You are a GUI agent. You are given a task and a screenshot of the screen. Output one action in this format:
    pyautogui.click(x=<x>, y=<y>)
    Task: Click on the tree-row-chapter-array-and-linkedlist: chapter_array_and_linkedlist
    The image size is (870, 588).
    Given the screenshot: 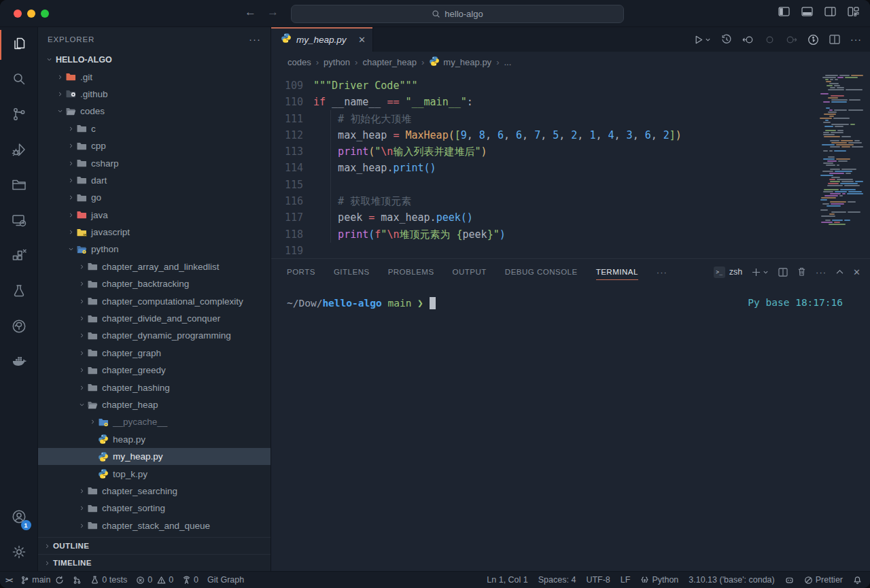 What is the action you would take?
    pyautogui.click(x=154, y=266)
    